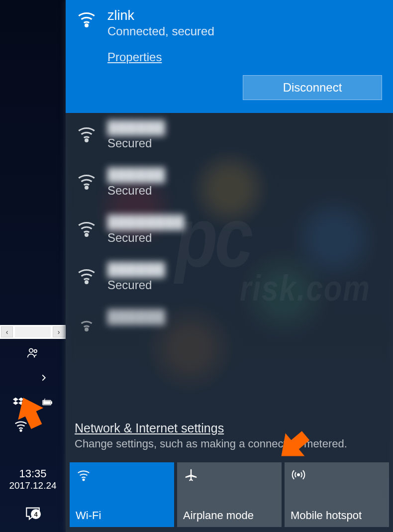 The width and height of the screenshot is (393, 532). Describe the element at coordinates (161, 16) in the screenshot. I see `connected-network-name: zlink` at that location.